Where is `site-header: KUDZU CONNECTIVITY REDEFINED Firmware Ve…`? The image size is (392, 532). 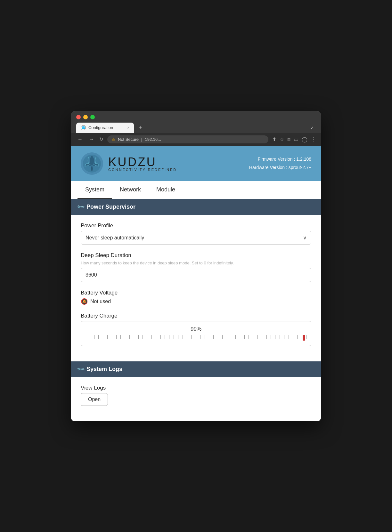 site-header: KUDZU CONNECTIVITY REDEFINED Firmware Ve… is located at coordinates (196, 164).